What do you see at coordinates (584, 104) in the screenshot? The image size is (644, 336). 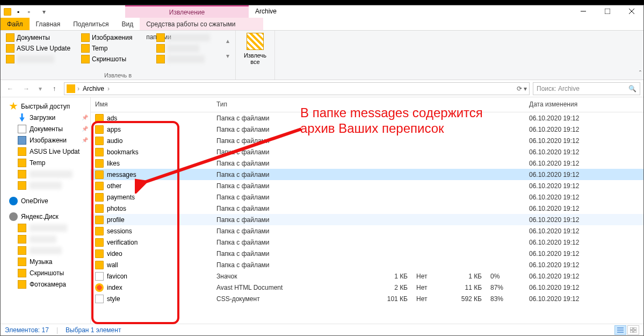 I see `column-date: Дата изменения` at bounding box center [584, 104].